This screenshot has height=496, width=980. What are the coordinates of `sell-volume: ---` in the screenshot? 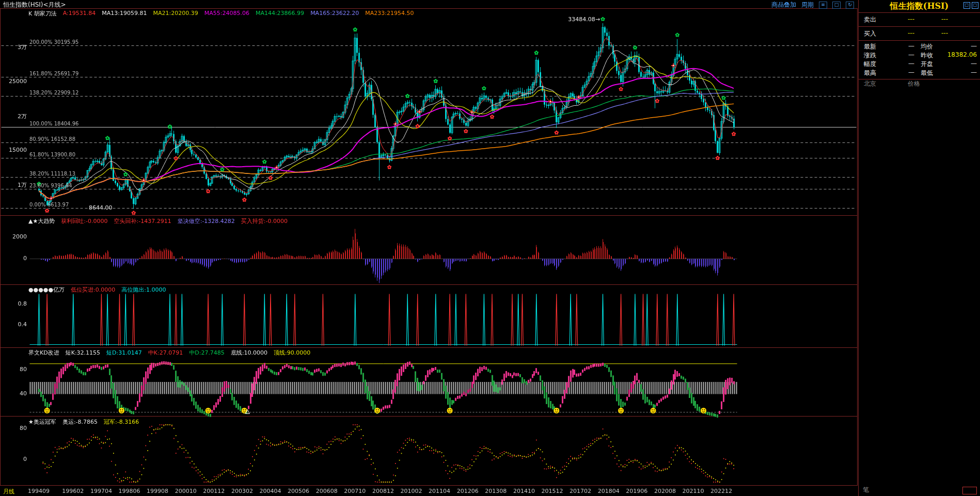 It's located at (945, 19).